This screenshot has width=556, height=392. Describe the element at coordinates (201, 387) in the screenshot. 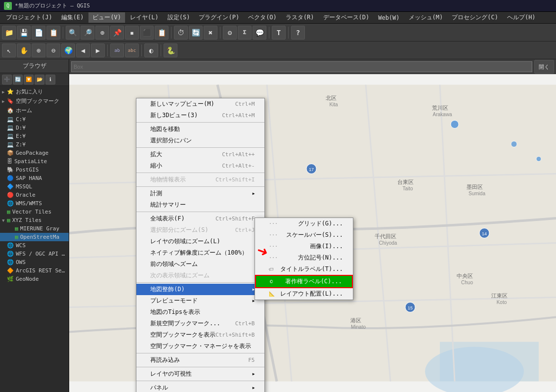

I see `menu-panels: パネル` at that location.